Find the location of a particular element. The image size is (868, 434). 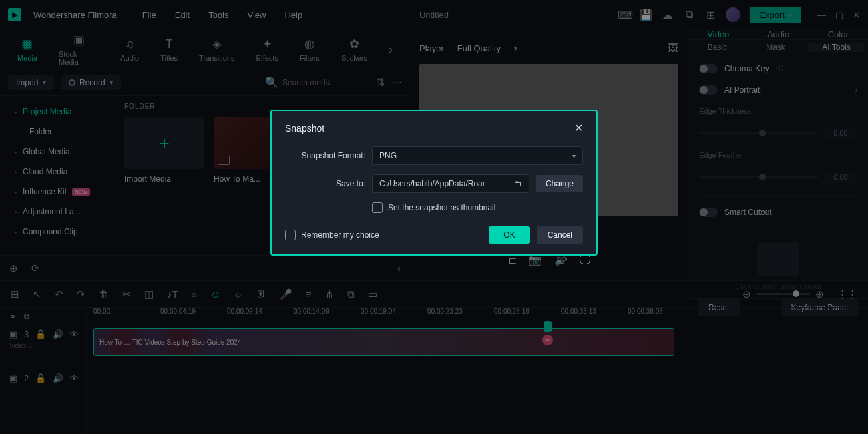

ok-button: OK is located at coordinates (509, 235).